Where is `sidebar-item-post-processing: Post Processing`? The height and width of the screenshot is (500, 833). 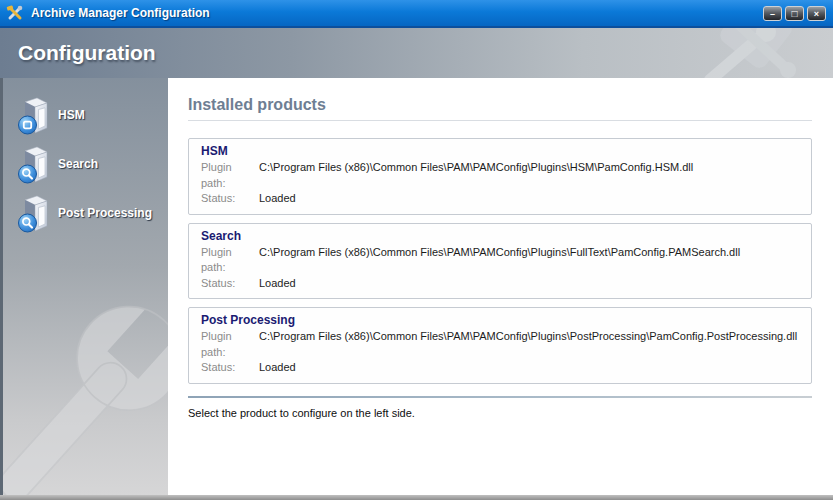
sidebar-item-post-processing: Post Processing is located at coordinates (92, 213).